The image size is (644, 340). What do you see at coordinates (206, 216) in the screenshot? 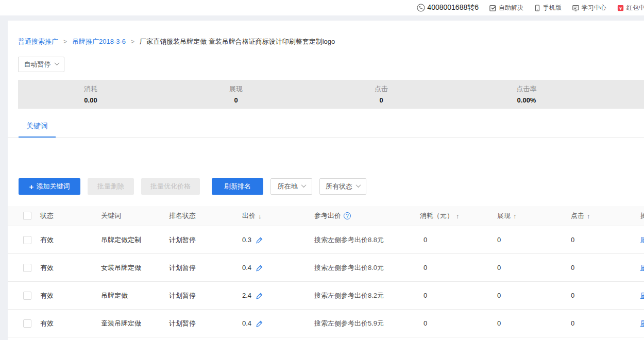
I see `header-rank-status: 排名状态` at bounding box center [206, 216].